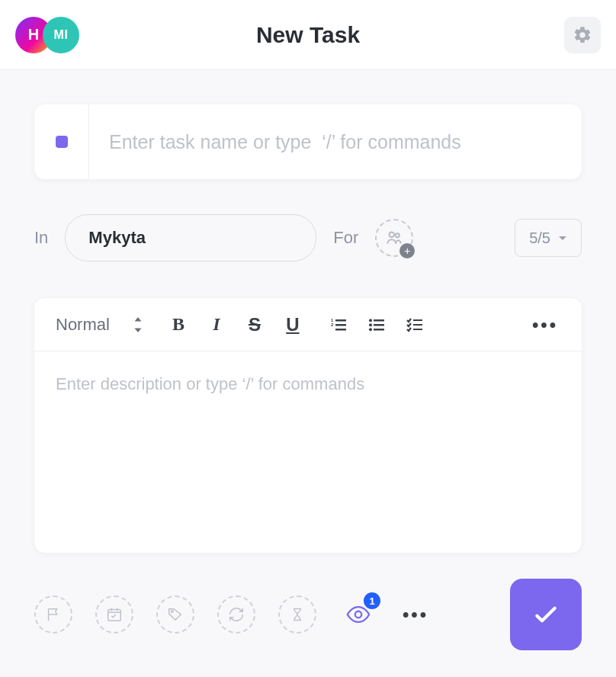 This screenshot has width=616, height=677. Describe the element at coordinates (582, 35) in the screenshot. I see `settings-button` at that location.